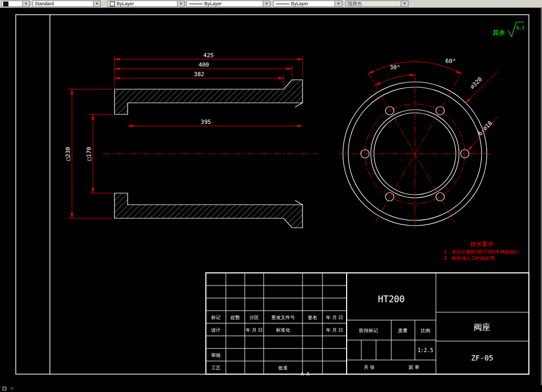 Image resolution: width=542 pixels, height=392 pixels. What do you see at coordinates (299, 105) in the screenshot?
I see `bore-chamfer-top` at bounding box center [299, 105].